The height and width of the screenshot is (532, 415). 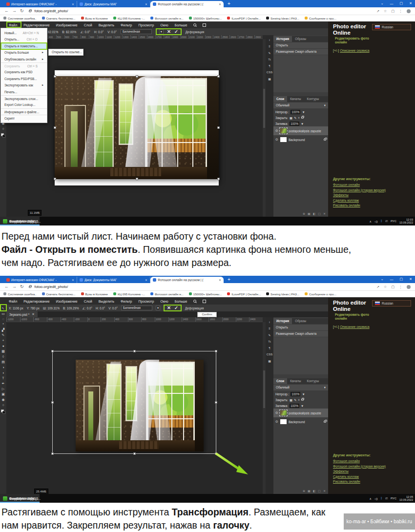 What do you see at coordinates (309, 214) in the screenshot?
I see `panel-action-icon: ▦` at bounding box center [309, 214].